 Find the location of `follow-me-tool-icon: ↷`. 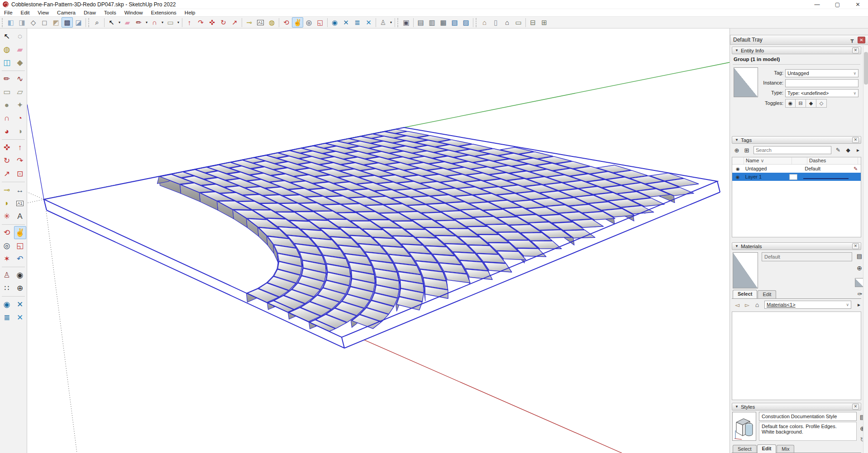

follow-me-tool-icon: ↷ is located at coordinates (20, 161).